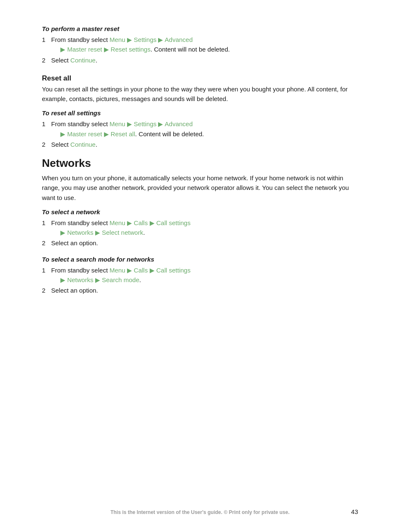 This screenshot has width=400, height=532. I want to click on select-network-title: To select a network, so click(200, 212).